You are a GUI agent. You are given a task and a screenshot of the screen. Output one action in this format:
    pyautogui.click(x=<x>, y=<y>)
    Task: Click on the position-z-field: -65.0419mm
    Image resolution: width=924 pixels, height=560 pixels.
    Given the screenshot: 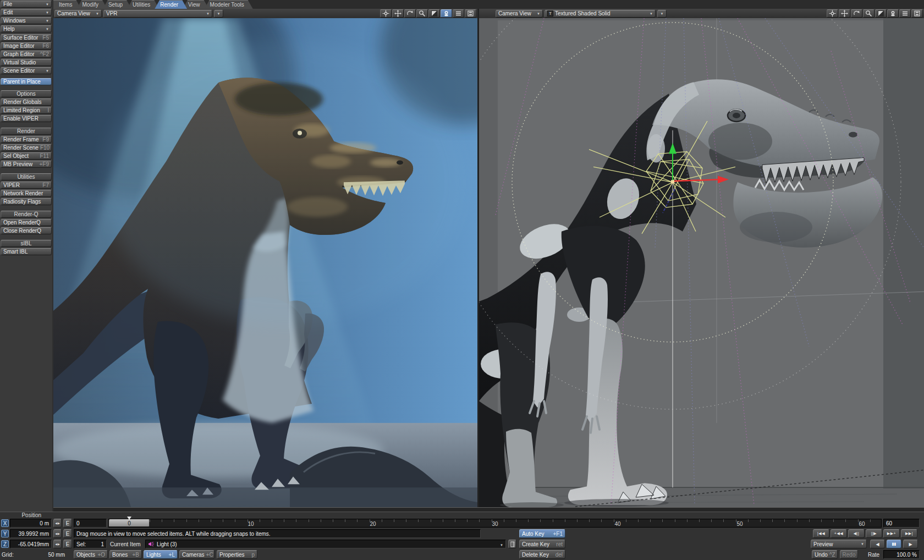 What is the action you would take?
    pyautogui.click(x=31, y=544)
    